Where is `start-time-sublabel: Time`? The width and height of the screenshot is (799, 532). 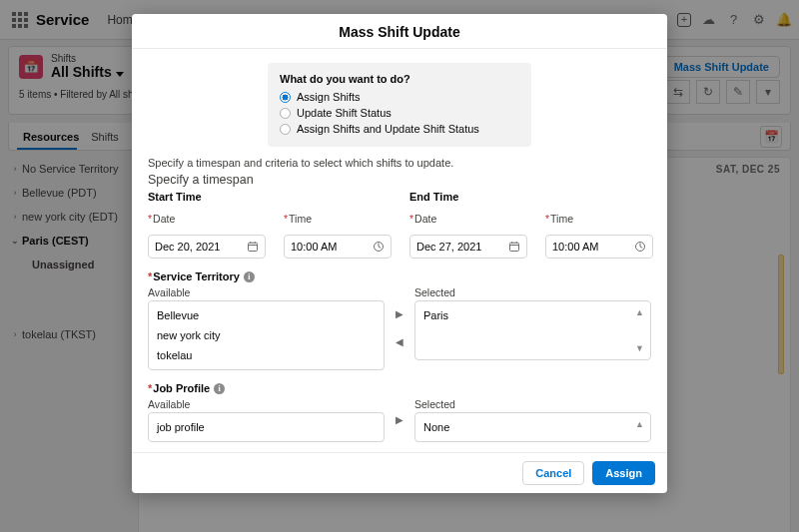 start-time-sublabel: Time is located at coordinates (338, 219).